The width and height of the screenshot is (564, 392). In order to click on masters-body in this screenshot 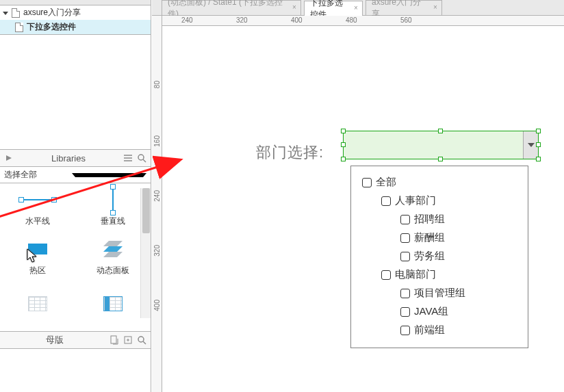, I will do `click(75, 371)`.